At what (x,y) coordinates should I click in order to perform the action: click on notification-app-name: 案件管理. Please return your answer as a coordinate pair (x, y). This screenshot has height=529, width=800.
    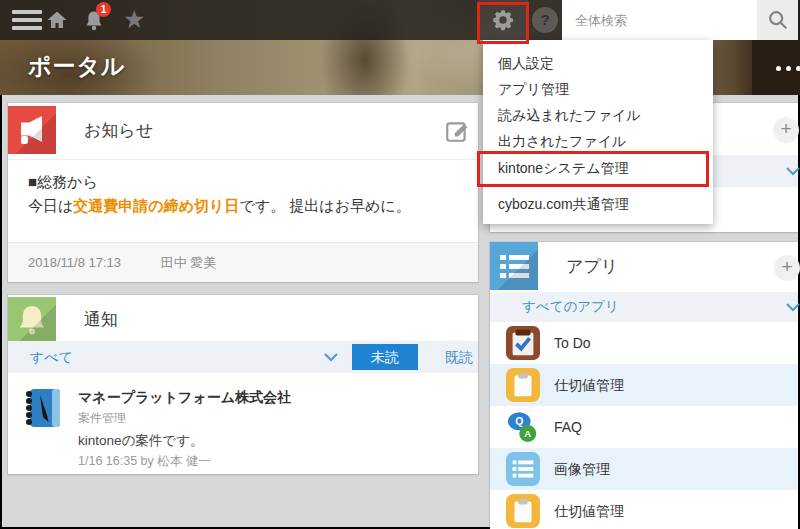
    Looking at the image, I should click on (102, 418).